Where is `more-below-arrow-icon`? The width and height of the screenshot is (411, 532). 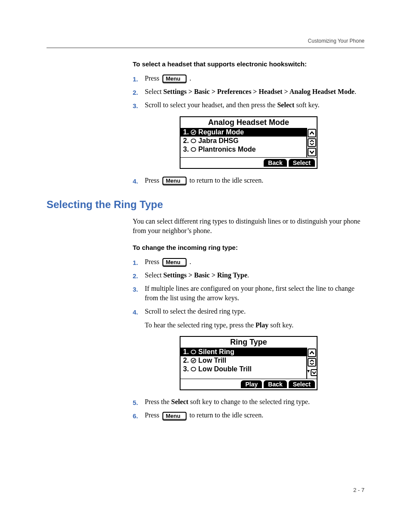 more-below-arrow-icon is located at coordinates (308, 373).